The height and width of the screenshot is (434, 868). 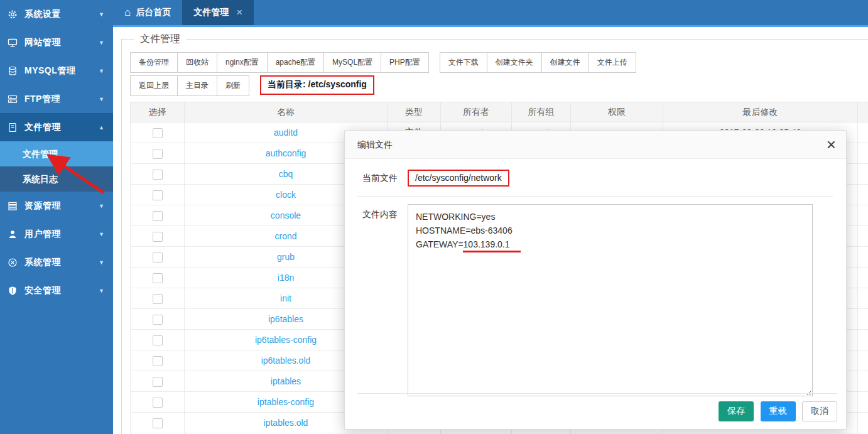 What do you see at coordinates (285, 236) in the screenshot?
I see `file-link: crond` at bounding box center [285, 236].